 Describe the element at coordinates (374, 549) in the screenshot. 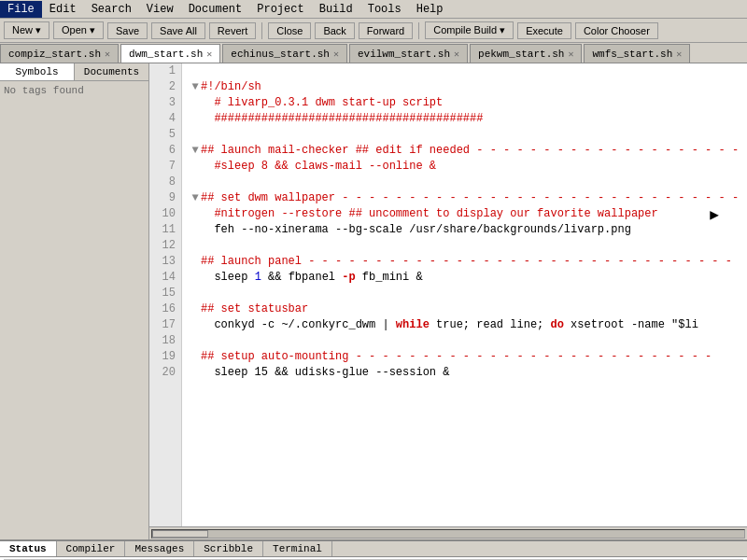

I see `message-tab-bar: Status Compiler Messages Scribble Termin…` at that location.